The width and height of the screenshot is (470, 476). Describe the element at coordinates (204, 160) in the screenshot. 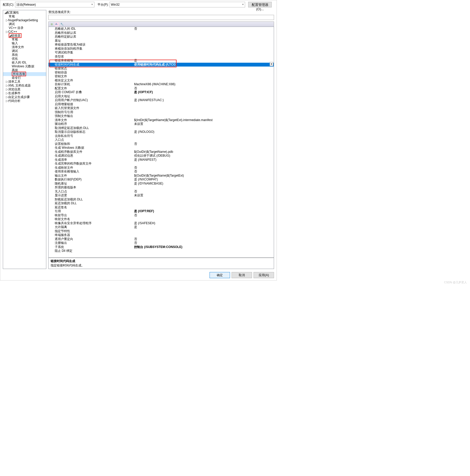

I see `property-value: 是 (/MANIFEST)` at that location.